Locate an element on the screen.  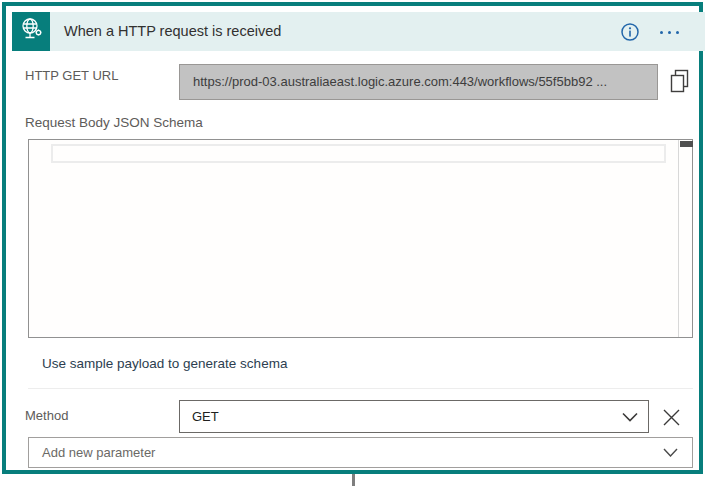
trigger-title: When a HTTP request is received is located at coordinates (172, 32).